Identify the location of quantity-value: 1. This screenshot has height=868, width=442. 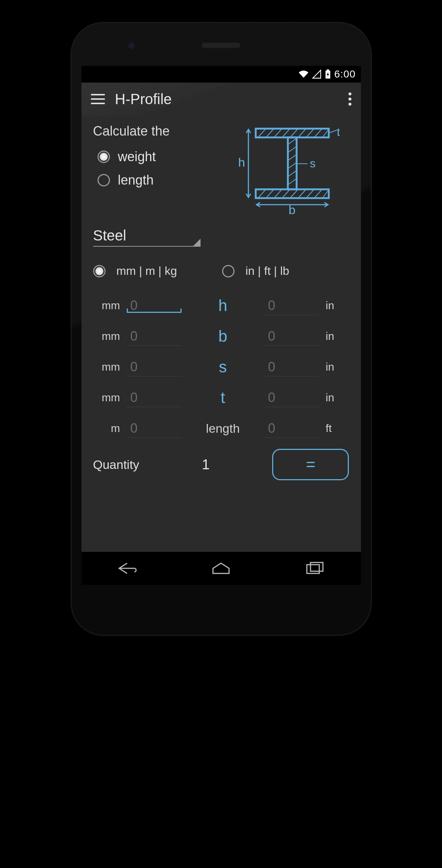
(206, 465).